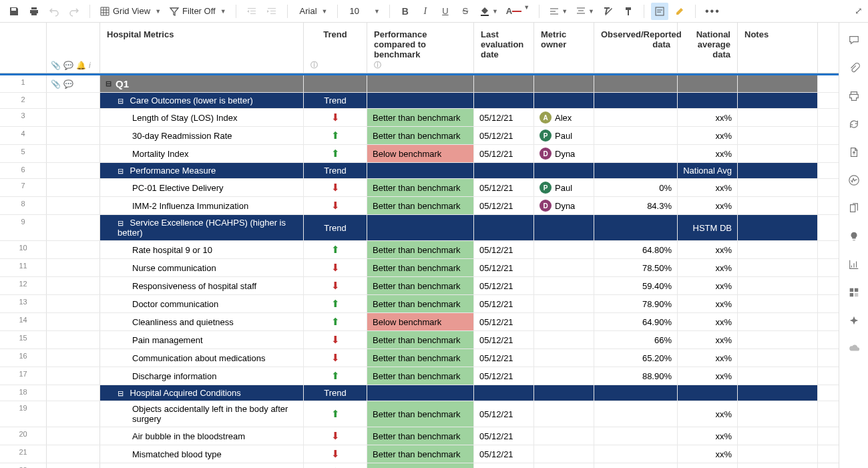 This screenshot has width=868, height=468. What do you see at coordinates (23, 454) in the screenshot?
I see `row-number: 21` at bounding box center [23, 454].